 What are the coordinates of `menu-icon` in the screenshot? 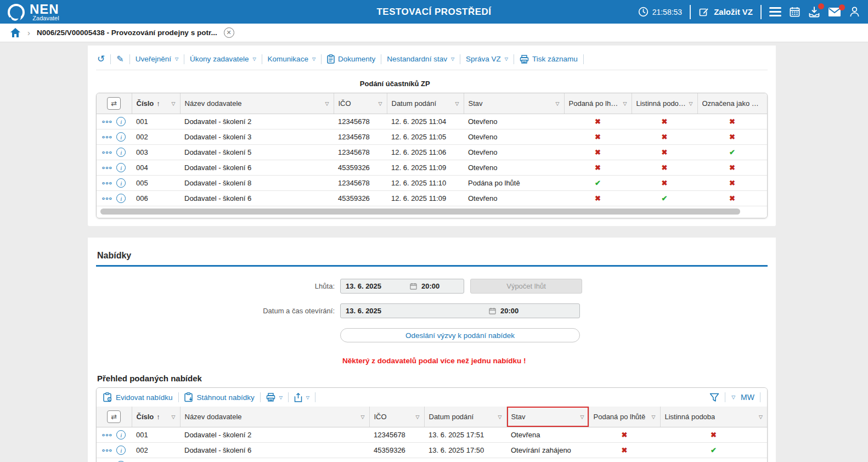 It's located at (775, 12).